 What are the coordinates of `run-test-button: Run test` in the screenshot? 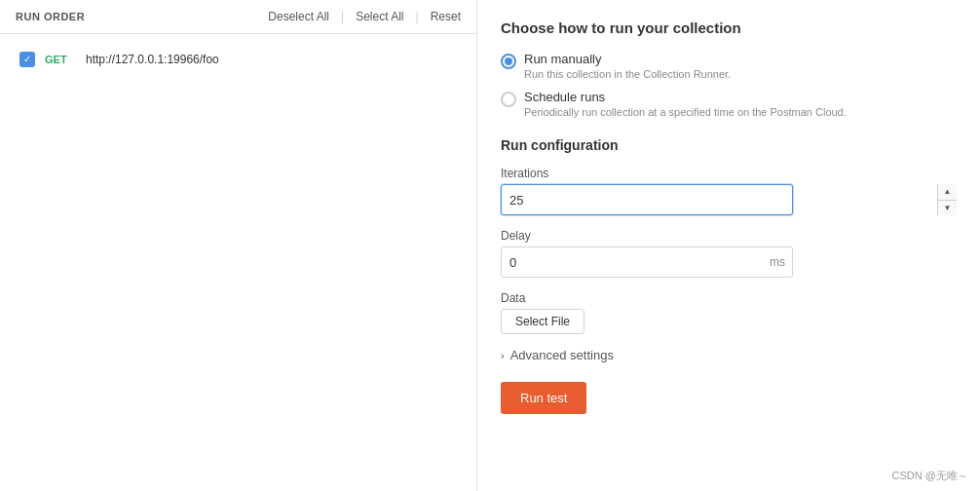 It's located at (544, 397).